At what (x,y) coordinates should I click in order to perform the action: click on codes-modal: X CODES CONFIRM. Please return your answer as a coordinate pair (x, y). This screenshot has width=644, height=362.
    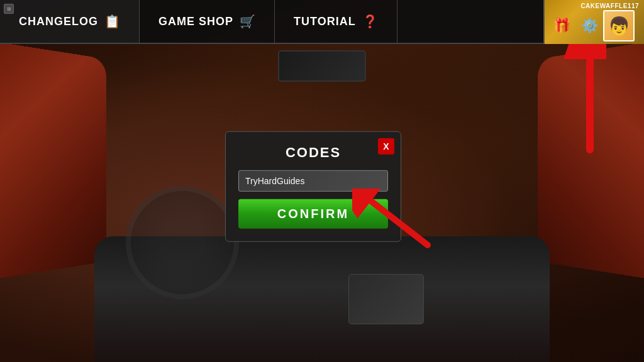
    Looking at the image, I should click on (313, 187).